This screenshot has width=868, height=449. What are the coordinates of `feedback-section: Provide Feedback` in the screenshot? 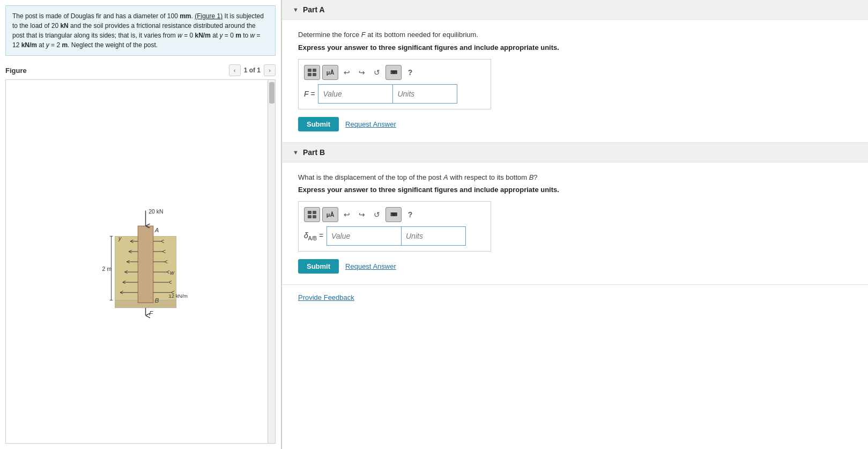 It's located at (575, 297).